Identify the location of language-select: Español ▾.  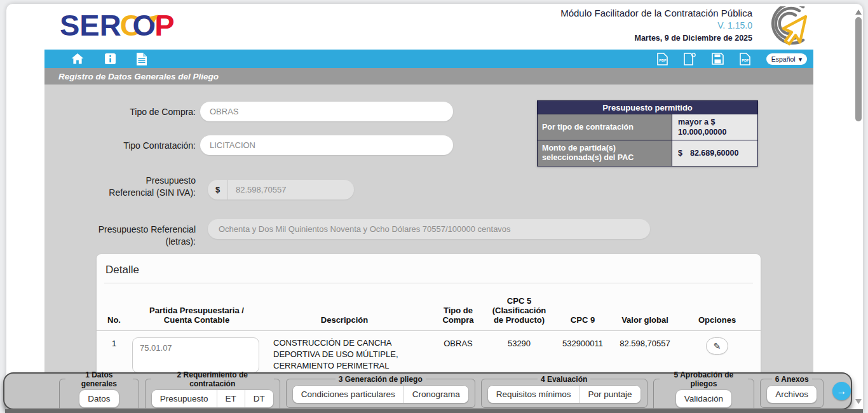
(787, 59).